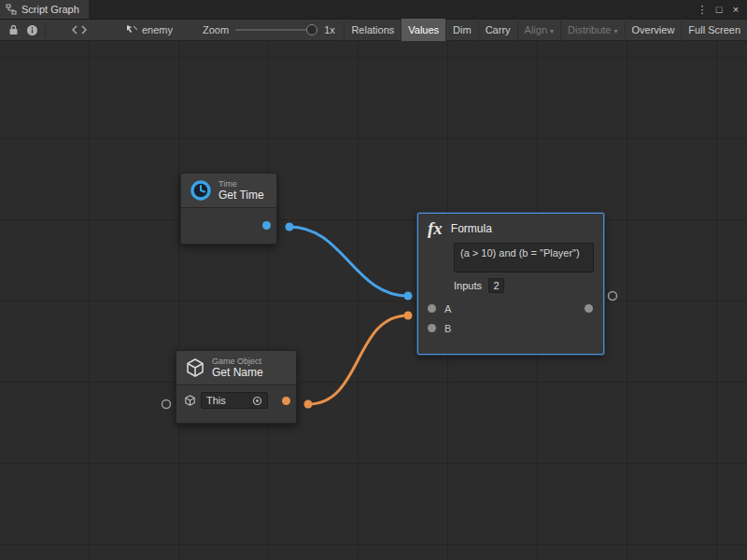 This screenshot has height=560, width=747. What do you see at coordinates (216, 30) in the screenshot?
I see `zoom-label: Zoom` at bounding box center [216, 30].